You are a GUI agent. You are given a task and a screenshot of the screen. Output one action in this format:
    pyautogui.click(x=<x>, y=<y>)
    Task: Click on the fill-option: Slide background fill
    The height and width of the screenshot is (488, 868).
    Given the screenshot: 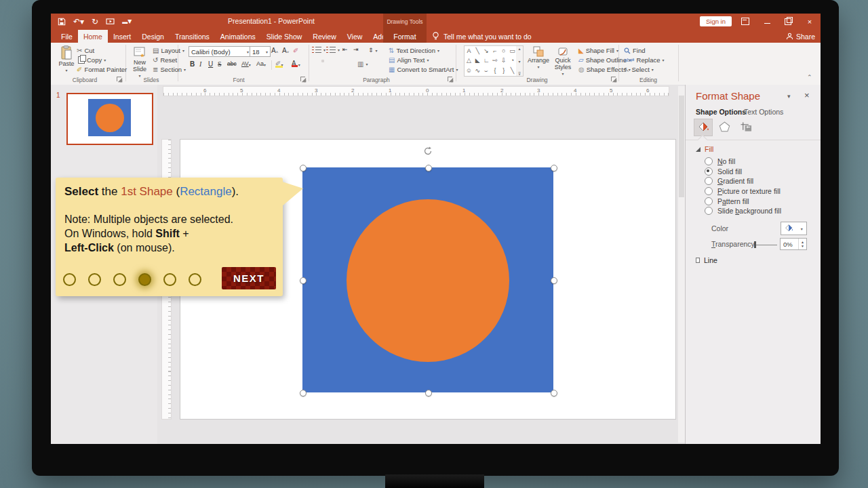 What is the action you would take?
    pyautogui.click(x=753, y=211)
    